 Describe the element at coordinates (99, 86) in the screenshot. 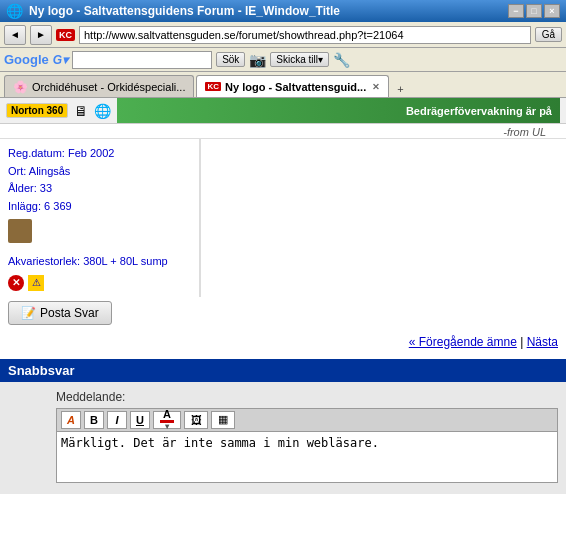

I see `tab-orchideehuset: 🌸 Orchidéhuset - Orkidéspeciali...` at that location.